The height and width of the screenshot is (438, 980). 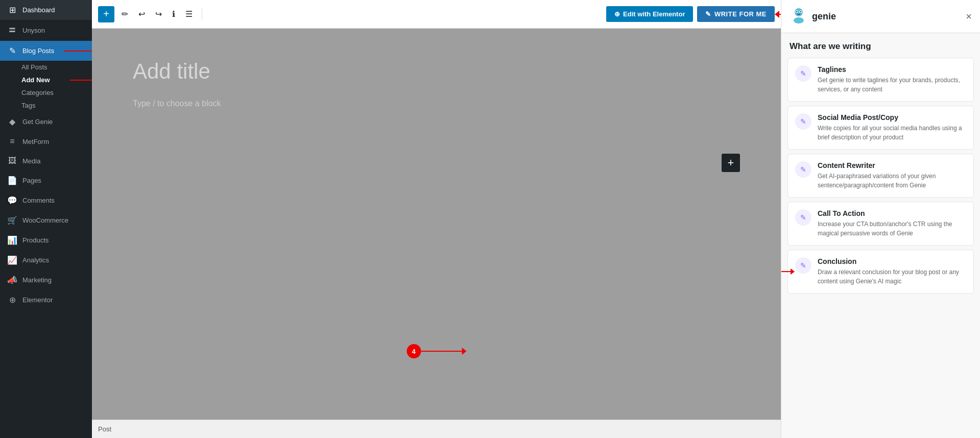 I want to click on woocommerce-icon: 🛒, so click(x=12, y=221).